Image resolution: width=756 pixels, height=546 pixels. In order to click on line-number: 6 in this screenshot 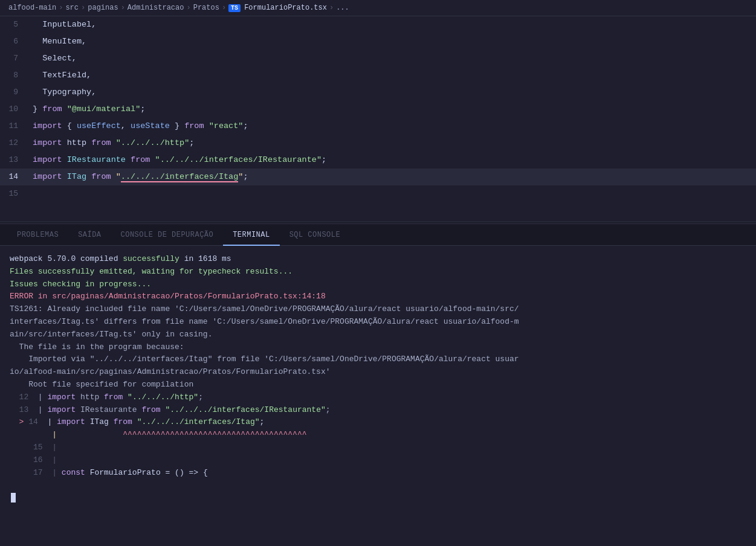, I will do `click(15, 42)`.